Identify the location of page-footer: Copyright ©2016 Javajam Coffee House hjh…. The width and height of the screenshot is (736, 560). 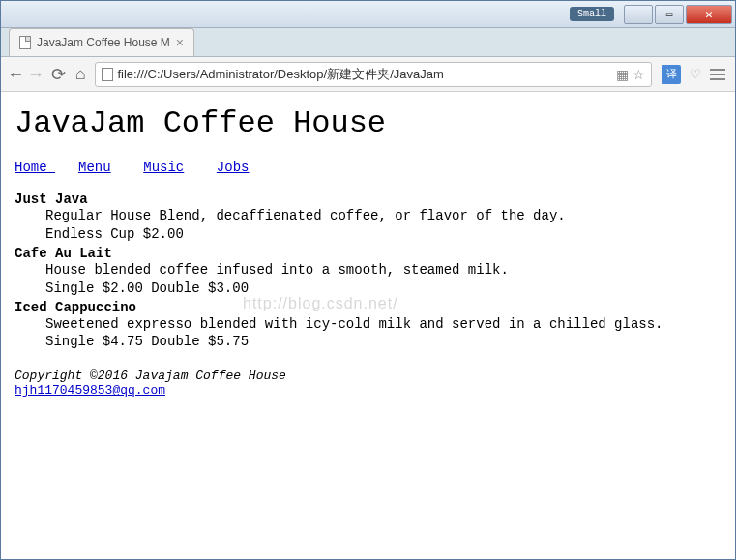
(368, 383).